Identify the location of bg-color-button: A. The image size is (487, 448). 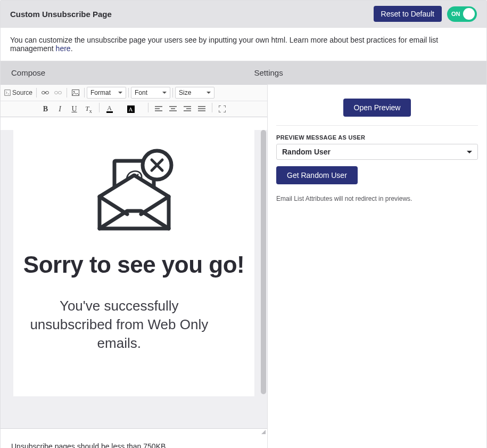
(131, 109).